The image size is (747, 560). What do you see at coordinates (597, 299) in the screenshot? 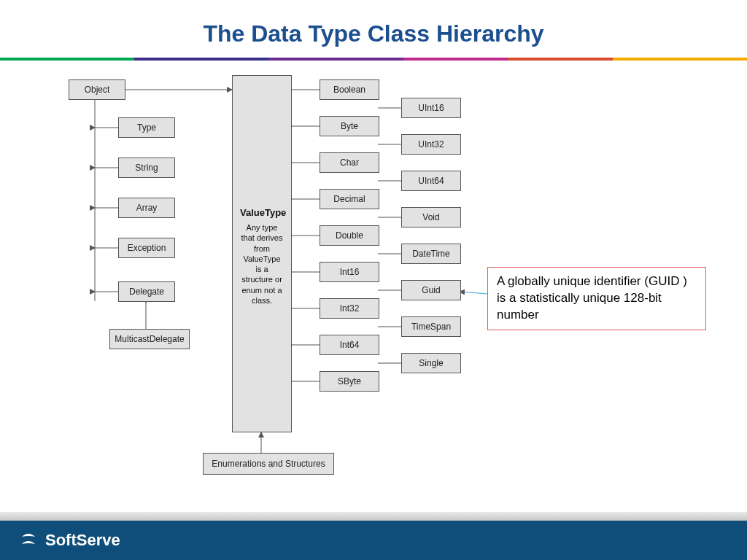
I see `callout-guid: A globally unique identifier (GUID ) is …` at bounding box center [597, 299].